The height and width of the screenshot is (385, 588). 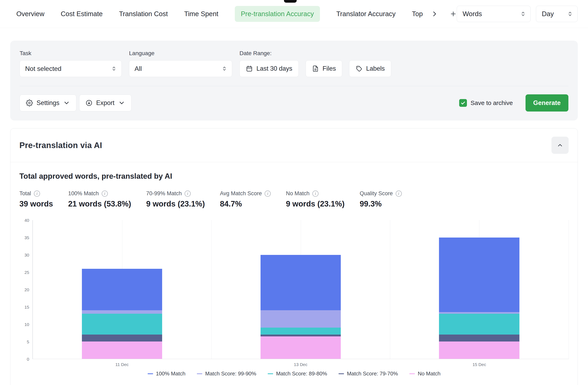 I want to click on y-tick-label: 35, so click(x=27, y=238).